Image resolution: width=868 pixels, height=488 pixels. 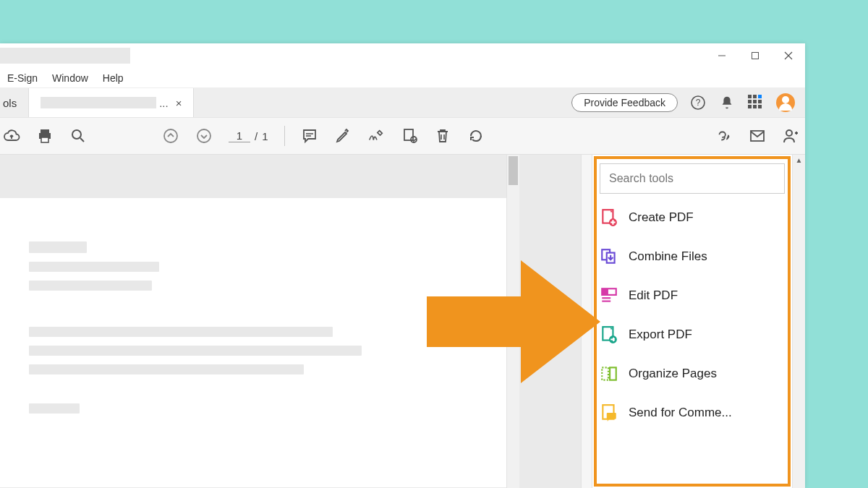 What do you see at coordinates (587, 321) in the screenshot?
I see `panel-collapse-handle: ▶` at bounding box center [587, 321].